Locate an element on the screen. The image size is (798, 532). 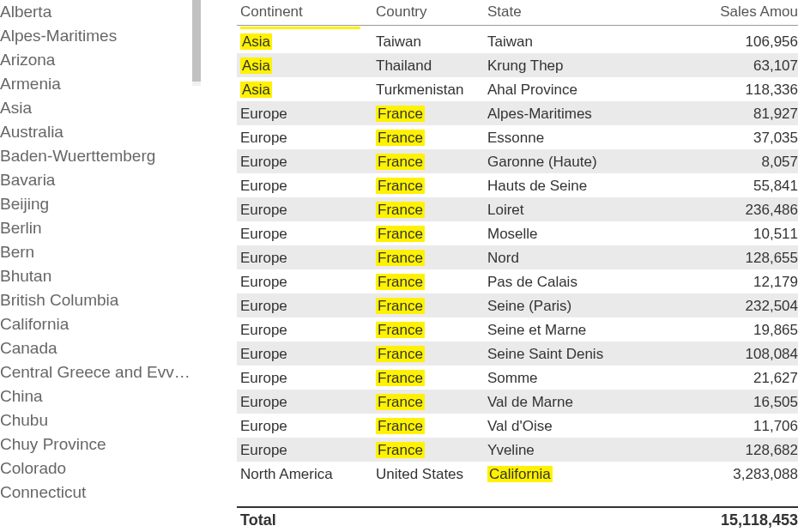
header-continent: Continent is located at coordinates (305, 12).